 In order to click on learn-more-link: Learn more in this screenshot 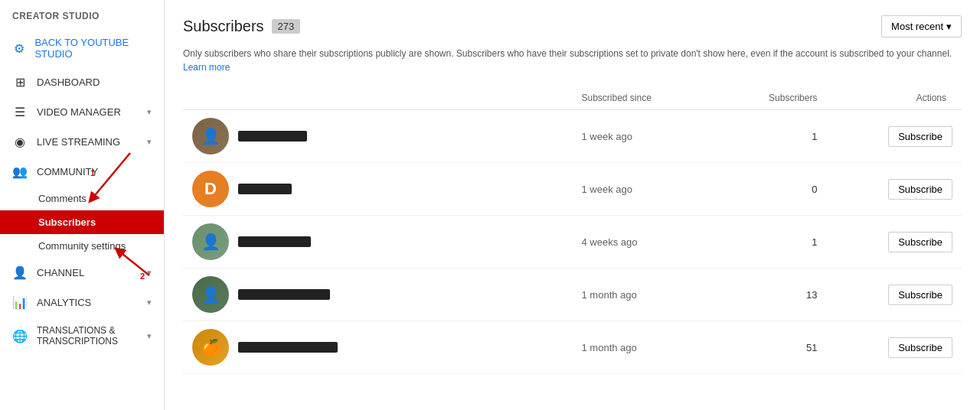, I will do `click(207, 67)`.